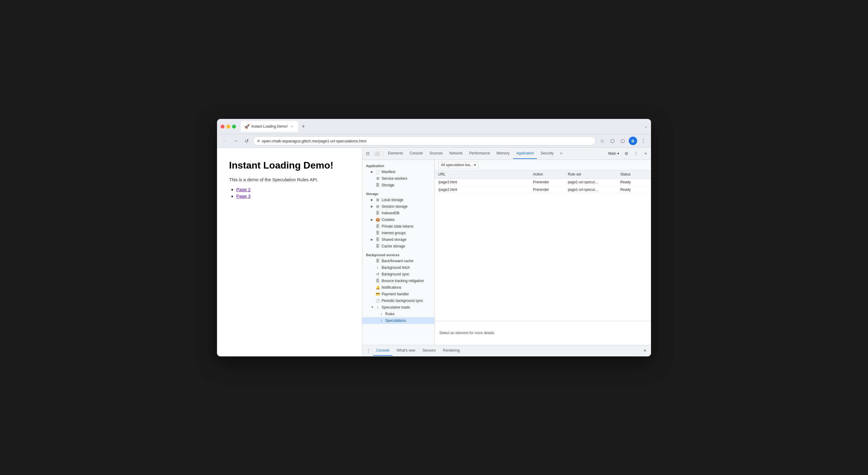 The image size is (868, 475). Describe the element at coordinates (614, 153) in the screenshot. I see `context-selector: Main ▾` at that location.